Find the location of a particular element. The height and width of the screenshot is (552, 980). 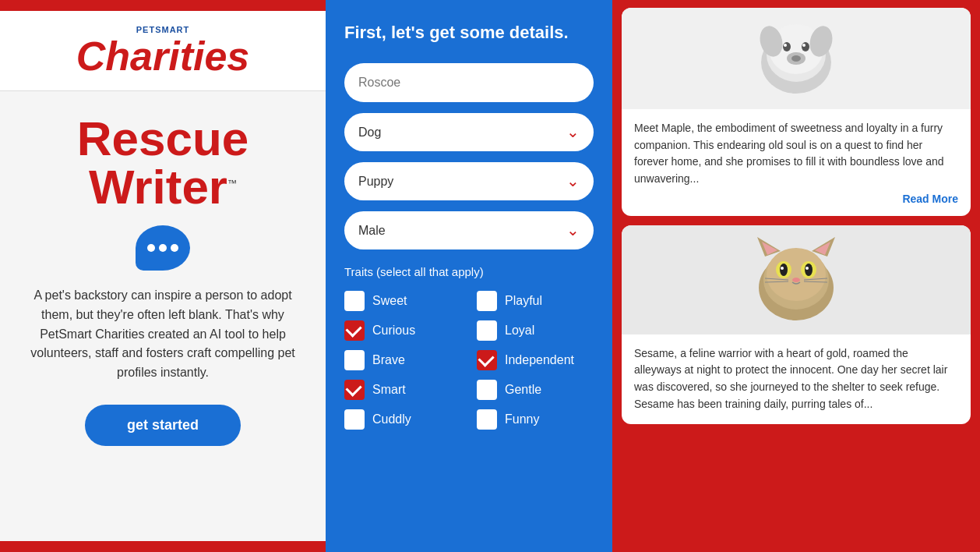

trait-checkbox-loyal is located at coordinates (487, 331).